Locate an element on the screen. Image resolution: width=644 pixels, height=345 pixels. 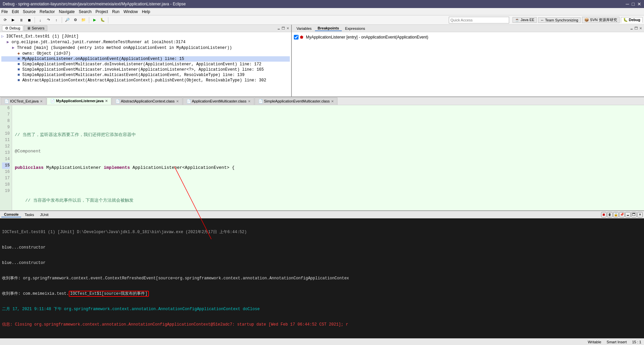
toolbar-btn-6: 📁 is located at coordinates (84, 20).